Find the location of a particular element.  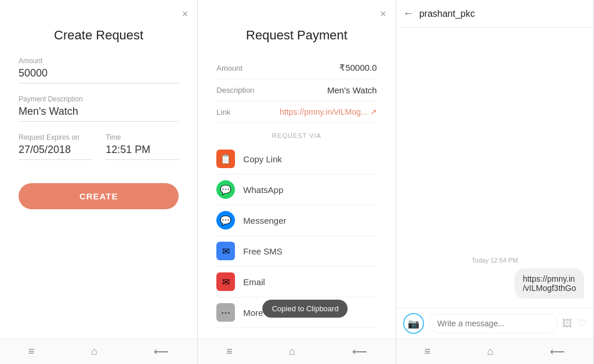

link-row: Link https://pmny.in/vILMog... ↗ is located at coordinates (296, 112).